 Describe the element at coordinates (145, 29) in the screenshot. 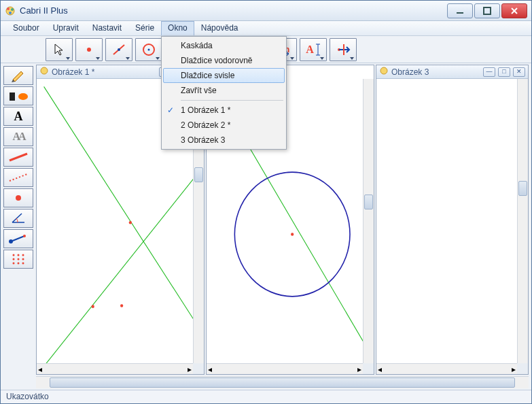

I see `menu-serie: Série` at that location.